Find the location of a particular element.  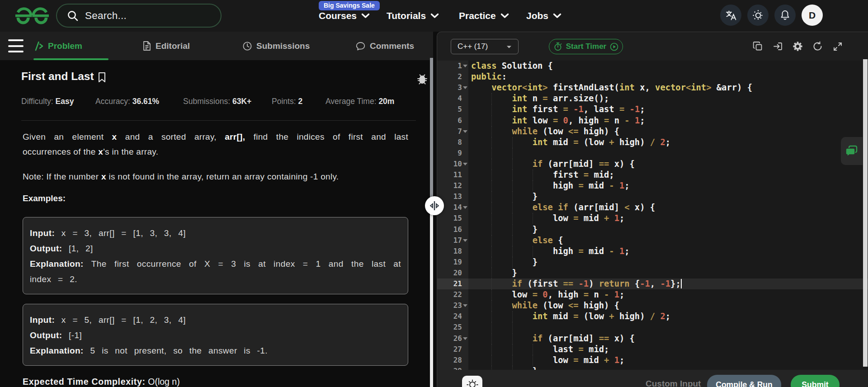

code-line-19: 19 } is located at coordinates (653, 262).